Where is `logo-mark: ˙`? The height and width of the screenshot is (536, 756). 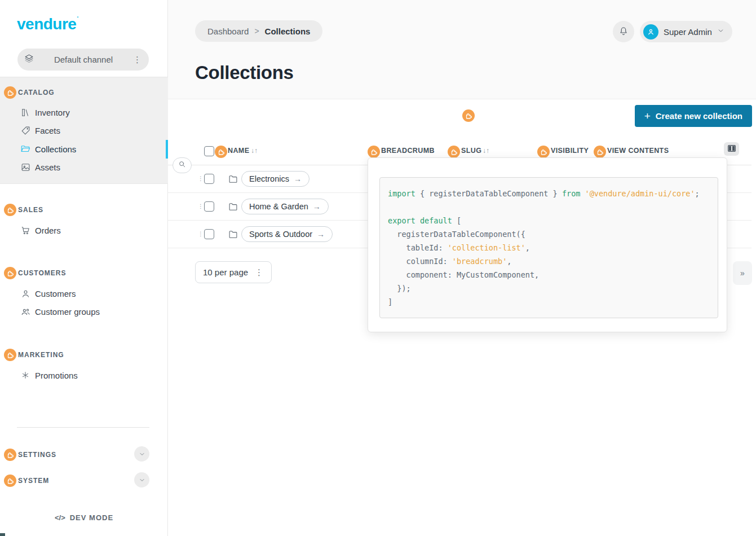 logo-mark: ˙ is located at coordinates (77, 20).